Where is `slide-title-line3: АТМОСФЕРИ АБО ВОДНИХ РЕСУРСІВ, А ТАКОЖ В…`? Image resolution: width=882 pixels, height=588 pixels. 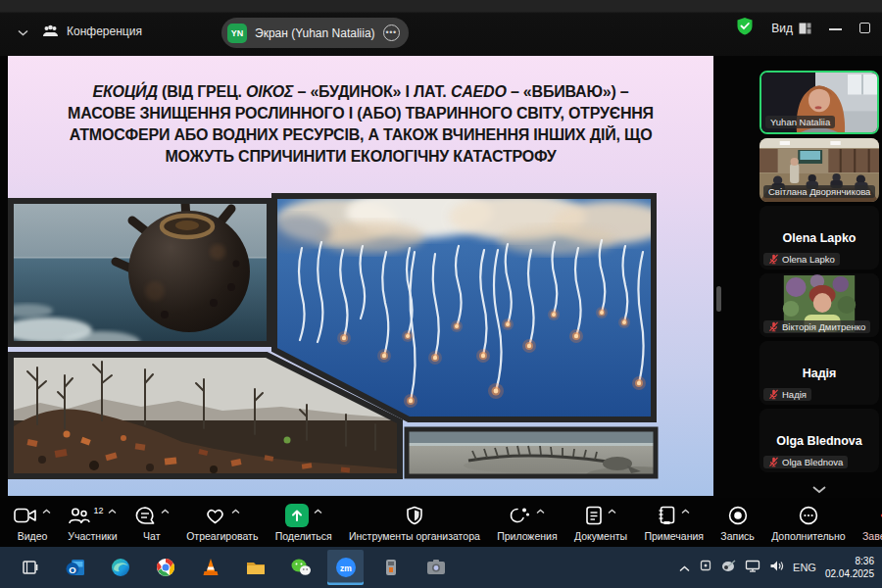 slide-title-line3: АТМОСФЕРИ АБО ВОДНИХ РЕСУРСІВ, А ТАКОЖ В… is located at coordinates (361, 135).